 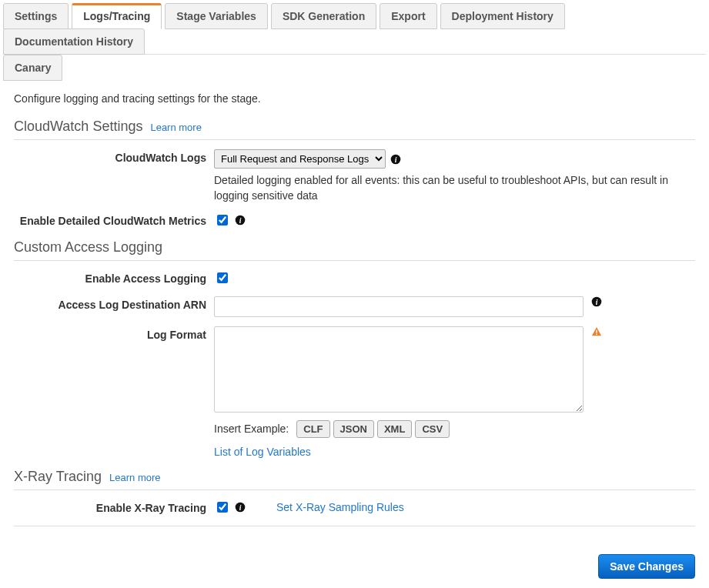 What do you see at coordinates (354, 68) in the screenshot?
I see `tab-bar-row2: Canary` at bounding box center [354, 68].